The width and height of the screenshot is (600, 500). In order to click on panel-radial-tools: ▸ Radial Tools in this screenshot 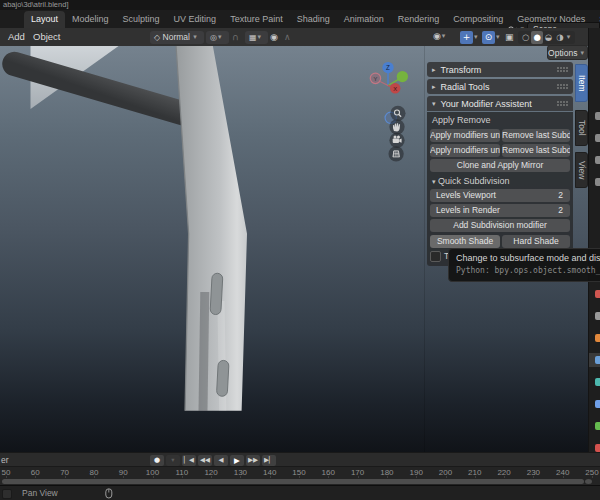, I will do `click(500, 86)`.